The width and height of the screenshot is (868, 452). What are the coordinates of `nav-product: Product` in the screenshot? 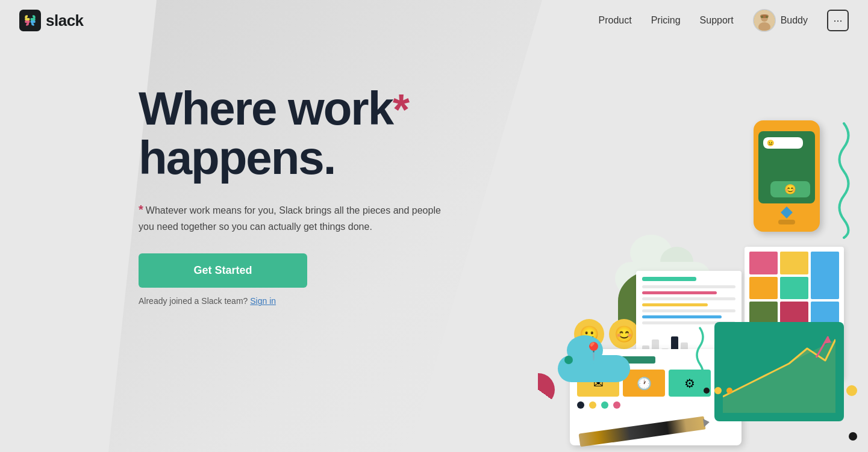 It's located at (616, 20).